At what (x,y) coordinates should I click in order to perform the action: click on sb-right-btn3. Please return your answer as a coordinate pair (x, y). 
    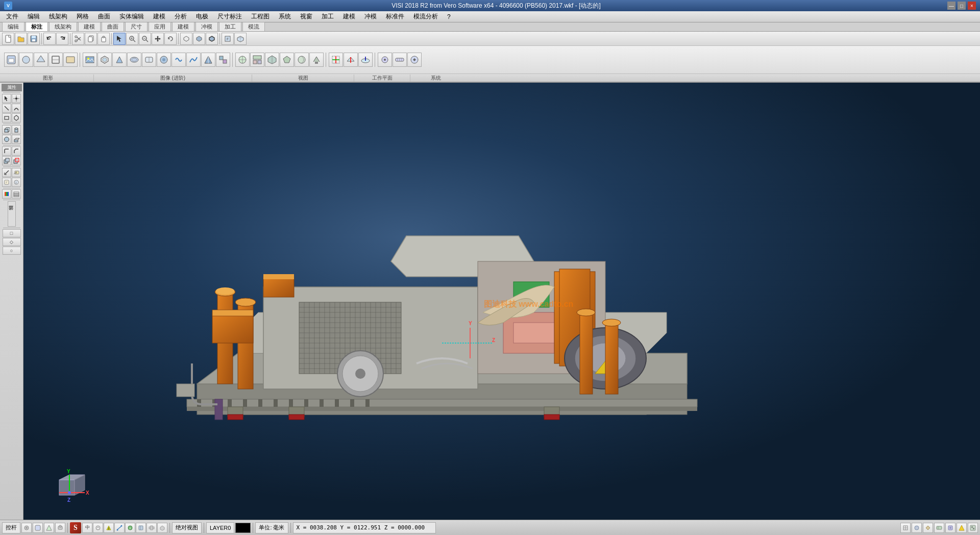
    Looking at the image, I should click on (928, 528).